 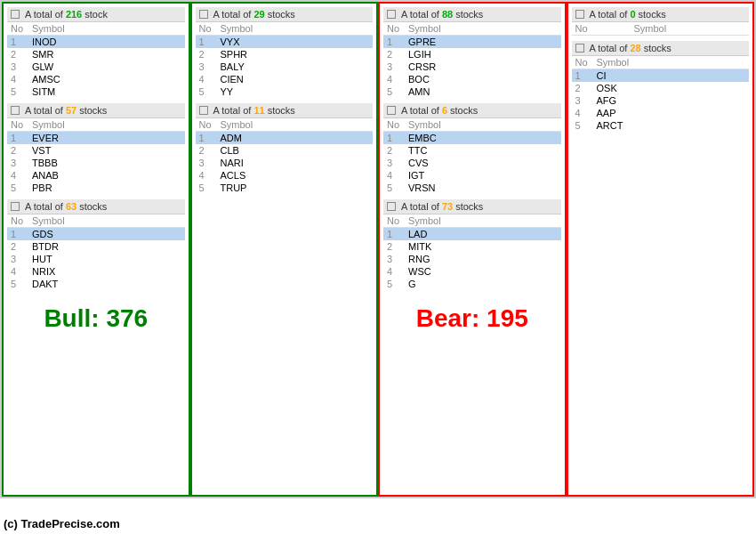 What do you see at coordinates (442, 206) in the screenshot?
I see `section-header-text: A total of 73 stocks` at bounding box center [442, 206].